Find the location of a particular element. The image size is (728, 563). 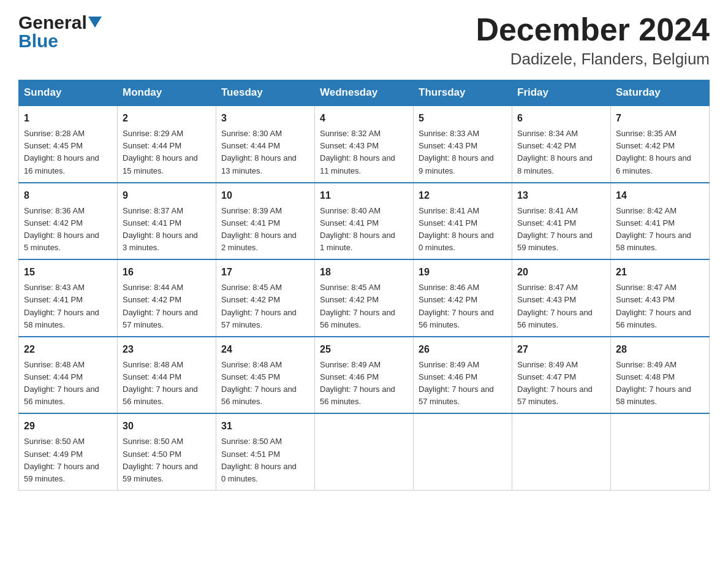

day-info: Sunrise: 8:39 AMSunset: 4:41 PMDaylight:… is located at coordinates (265, 229).